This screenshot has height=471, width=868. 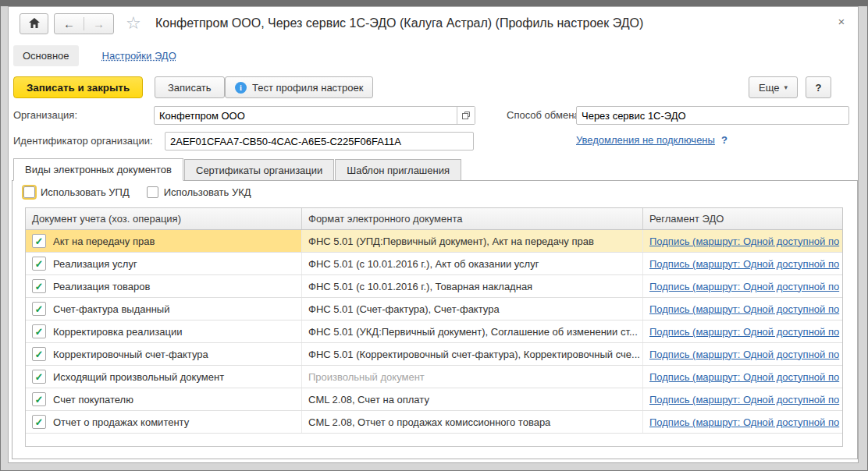 I want to click on back-arrow-icon: ←, so click(x=69, y=23).